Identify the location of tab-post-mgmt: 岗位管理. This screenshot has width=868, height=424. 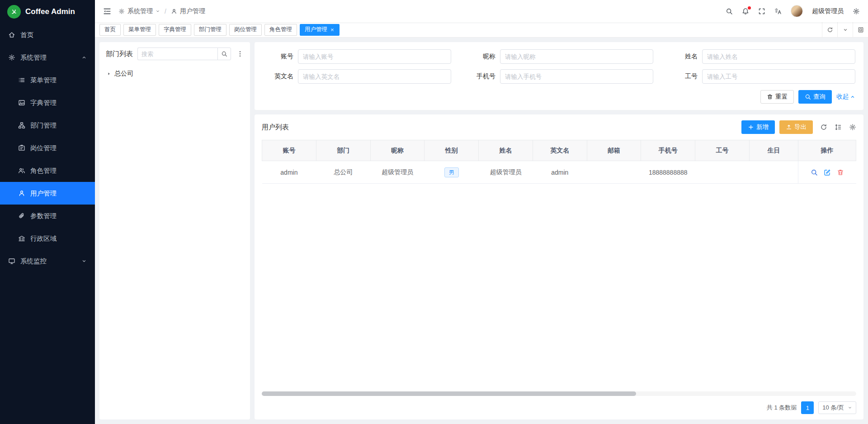
(245, 30).